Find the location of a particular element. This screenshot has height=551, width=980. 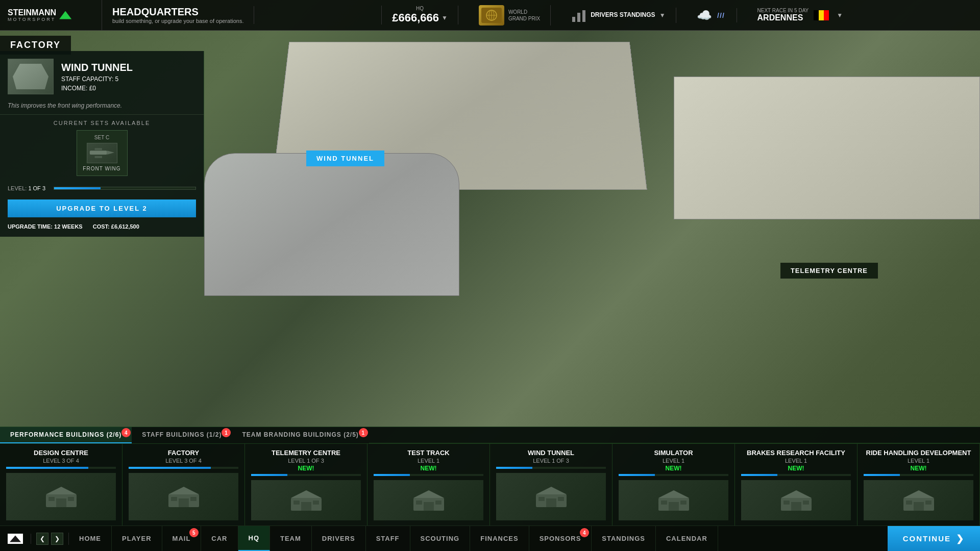

set-c-icon is located at coordinates (102, 153).